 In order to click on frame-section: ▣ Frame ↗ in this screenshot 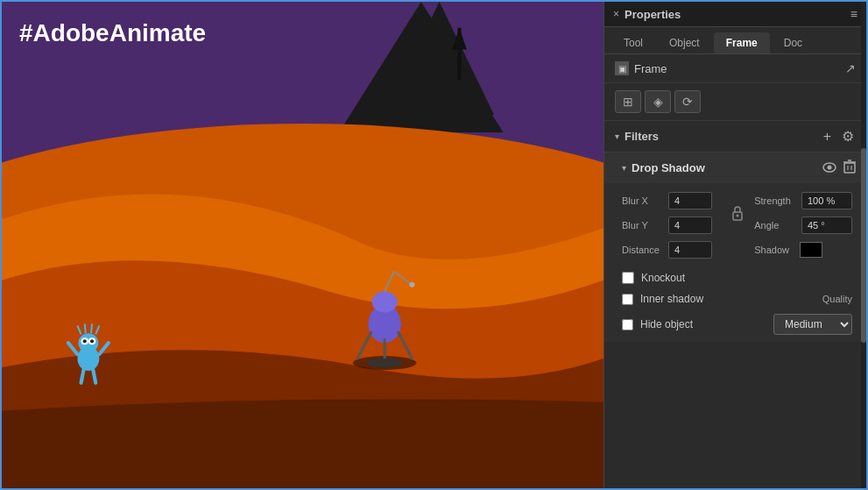, I will do `click(736, 68)`.